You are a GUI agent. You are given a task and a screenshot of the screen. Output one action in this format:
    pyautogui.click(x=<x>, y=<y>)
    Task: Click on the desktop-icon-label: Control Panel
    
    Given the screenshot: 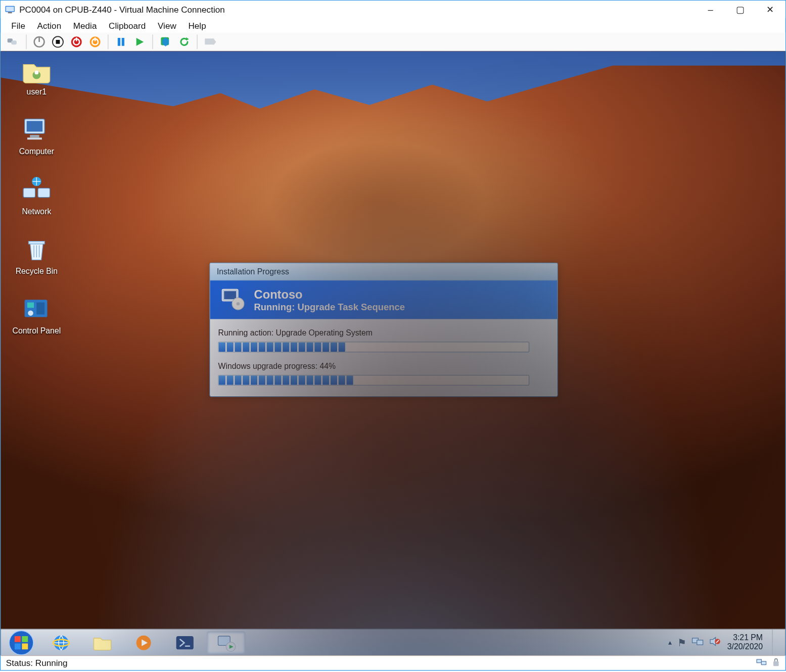 What is the action you would take?
    pyautogui.click(x=37, y=331)
    